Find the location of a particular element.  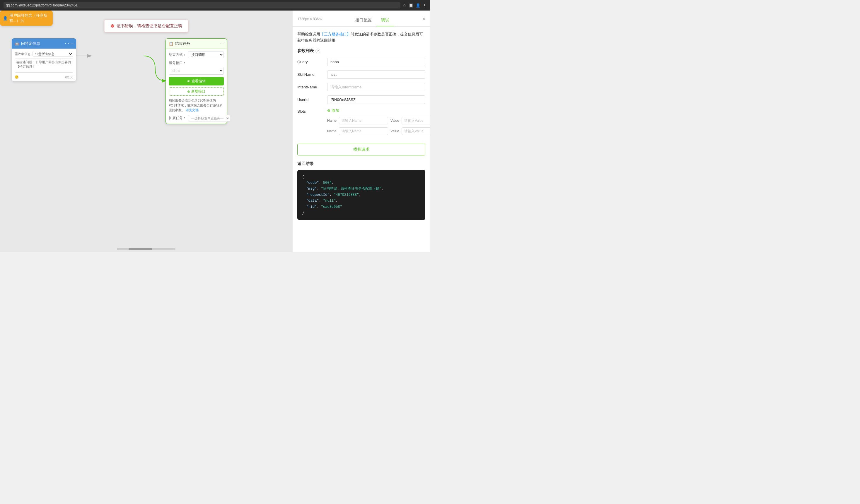

emoji-icon: 🙂 is located at coordinates (17, 77).